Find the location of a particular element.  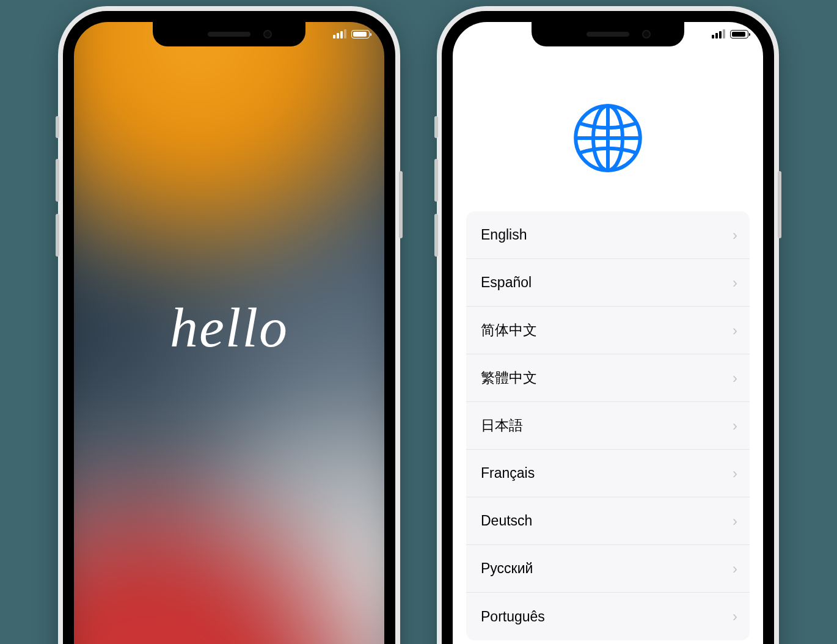

language-label: Français is located at coordinates (508, 473).